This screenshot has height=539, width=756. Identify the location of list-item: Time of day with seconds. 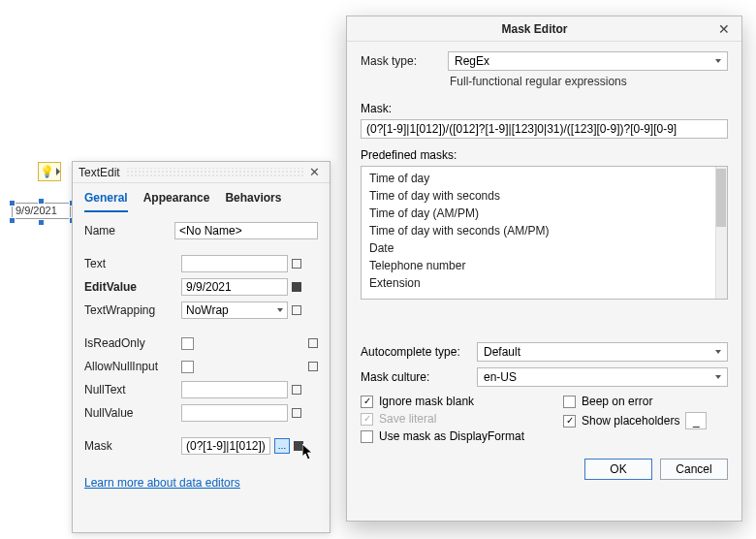
(539, 196).